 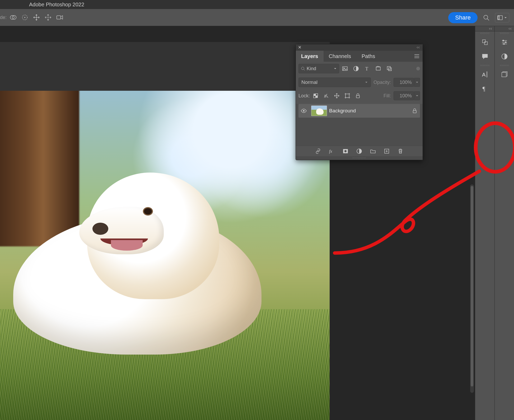 What do you see at coordinates (382, 82) in the screenshot?
I see `opacity-label: Opacity:` at bounding box center [382, 82].